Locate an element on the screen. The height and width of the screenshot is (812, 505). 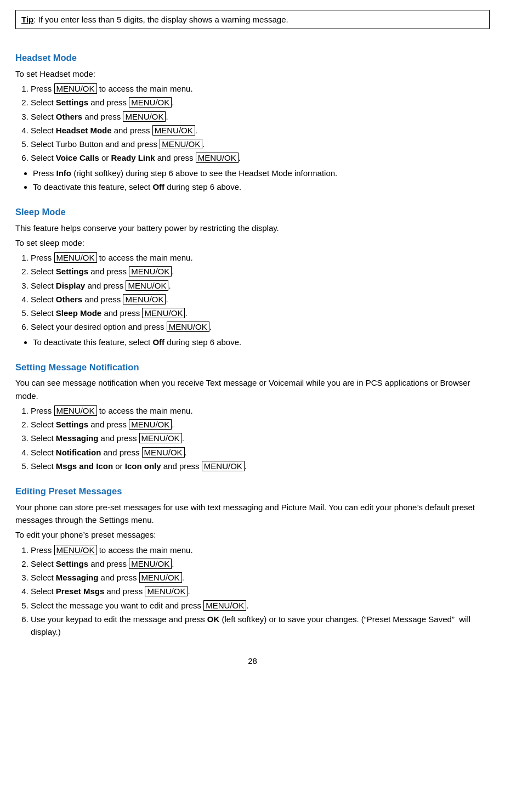
list-item: Select Turbo Button and and press MENU/O… is located at coordinates (260, 144).